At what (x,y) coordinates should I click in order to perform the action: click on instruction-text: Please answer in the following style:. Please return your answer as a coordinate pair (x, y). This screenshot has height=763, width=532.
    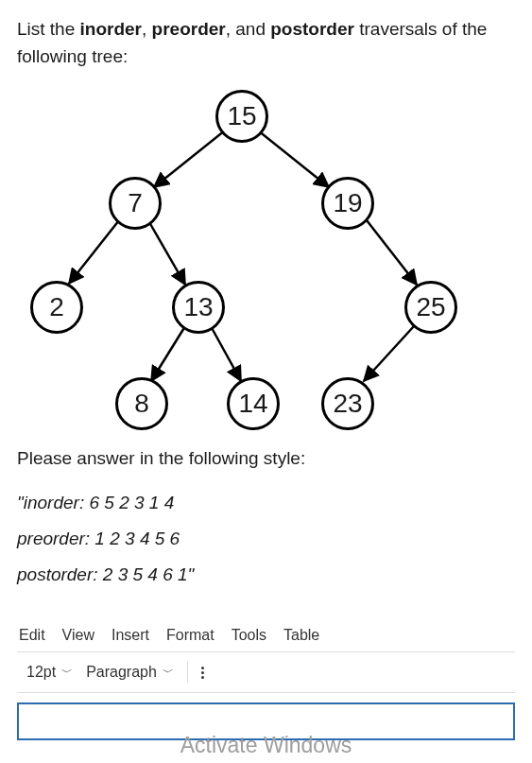
    Looking at the image, I should click on (266, 460).